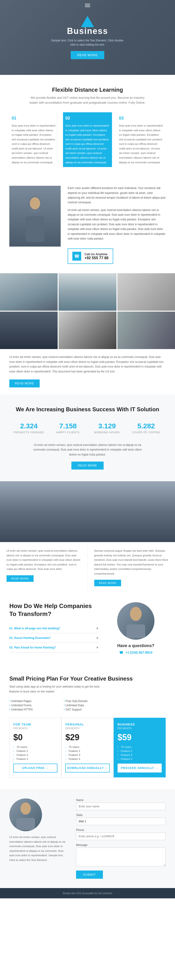 This screenshot has width=175, height=980. Describe the element at coordinates (54, 610) in the screenshot. I see `help-title: How Do We Help Companies To Transform?` at that location.